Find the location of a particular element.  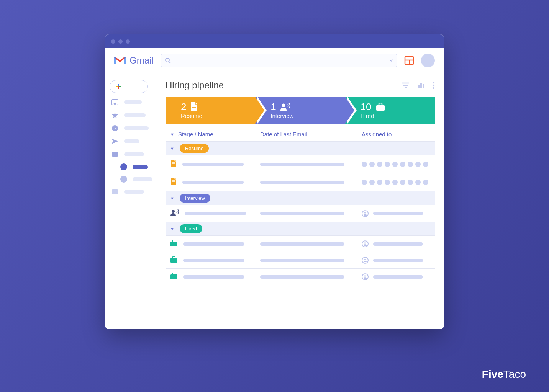

inbox-icon is located at coordinates (115, 102).